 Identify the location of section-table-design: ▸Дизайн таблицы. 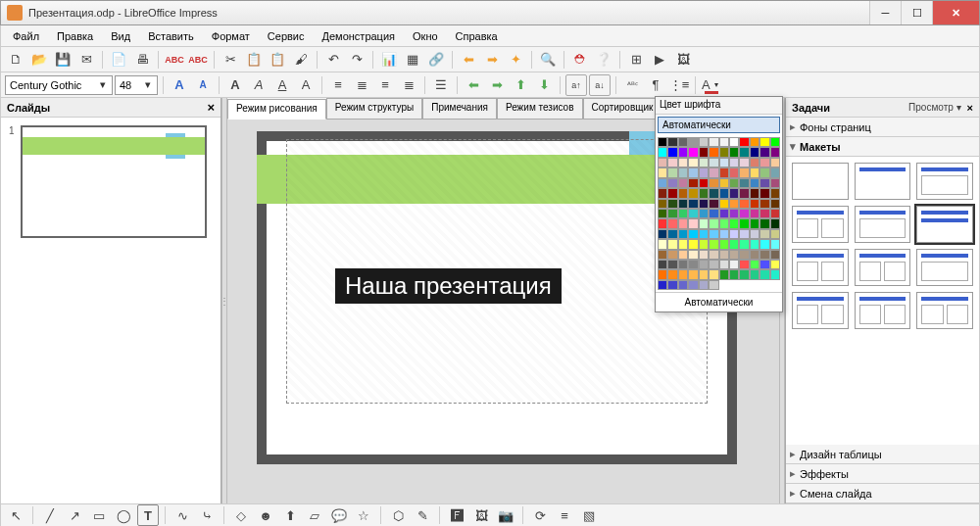
(882, 454).